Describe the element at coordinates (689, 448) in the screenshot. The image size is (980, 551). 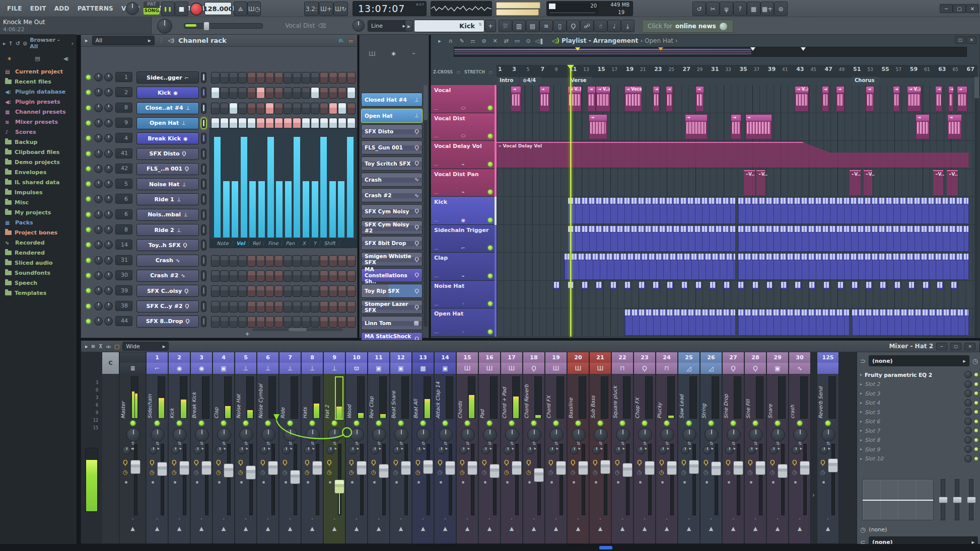
I see `mixer-strip-saw-lead: 25◿Saw Lead⇅◂▸Ϙ◷ˆ▲` at that location.